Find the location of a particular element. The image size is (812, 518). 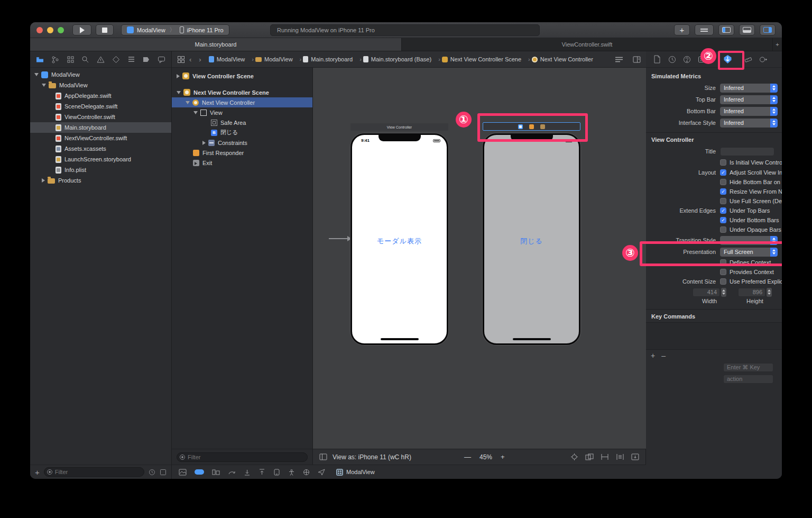

exit-dock-icon is located at coordinates (542, 127).